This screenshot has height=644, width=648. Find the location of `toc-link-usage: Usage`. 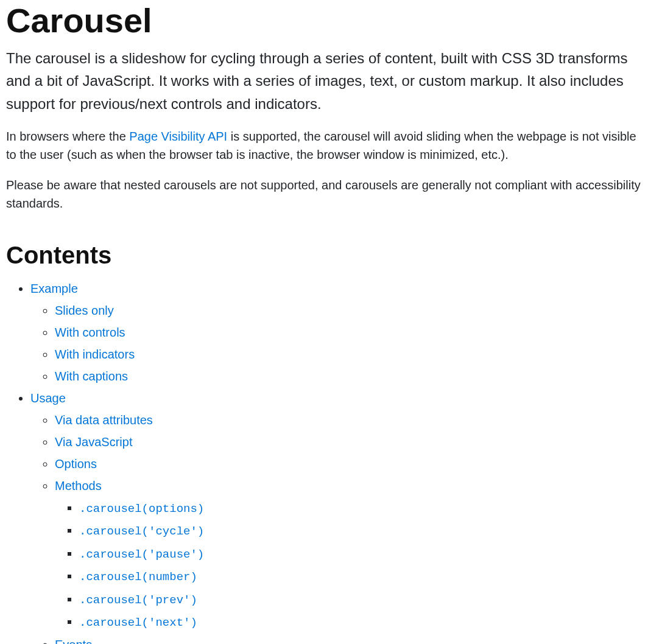

toc-link-usage: Usage is located at coordinates (48, 398).